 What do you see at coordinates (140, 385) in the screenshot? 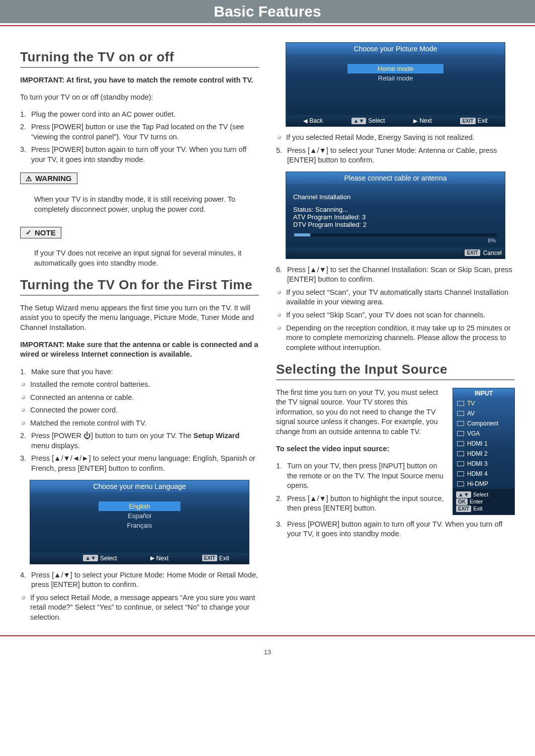
I see `list-item: Installed the remote control batteries.` at bounding box center [140, 385].